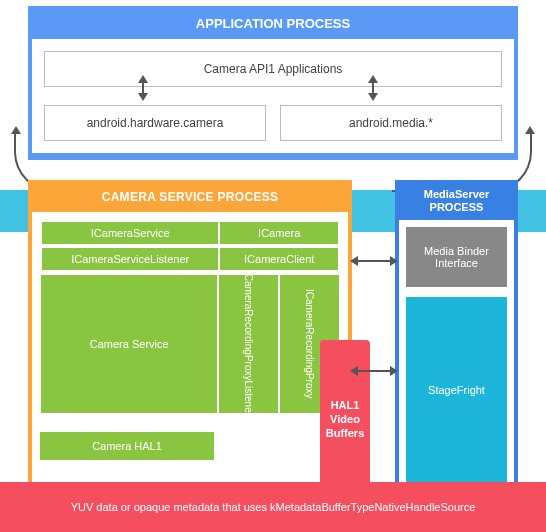 The image size is (546, 532). What do you see at coordinates (248, 344) in the screenshot?
I see `irecording-proxy-listener-cell: ICameraRecordingProxyListener` at bounding box center [248, 344].